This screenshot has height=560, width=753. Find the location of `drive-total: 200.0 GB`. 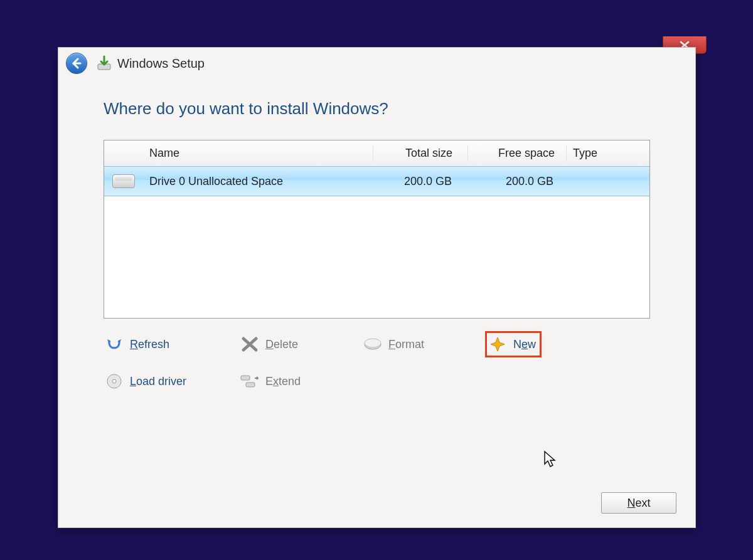

drive-total: 200.0 GB is located at coordinates (420, 182).